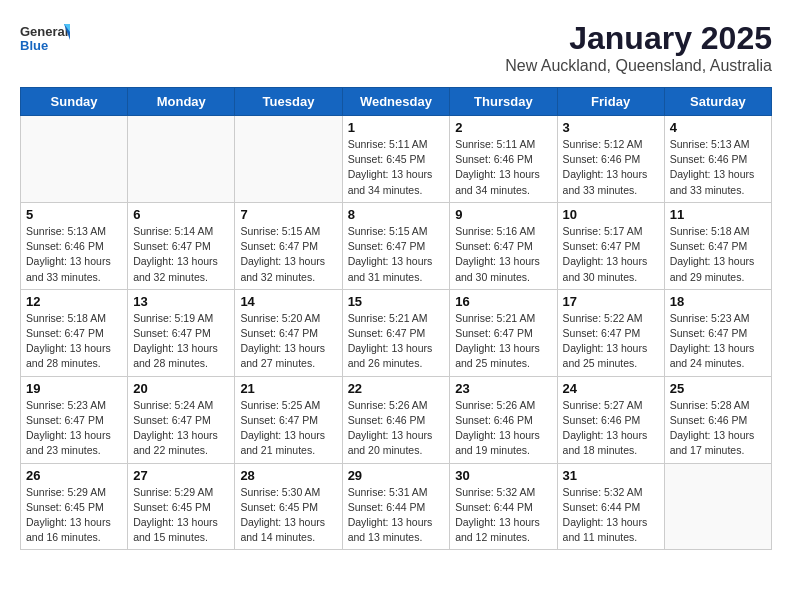  Describe the element at coordinates (611, 342) in the screenshot. I see `day-info: Sunrise: 5:22 AMSunset: 6:47 PMDaylight:…` at that location.